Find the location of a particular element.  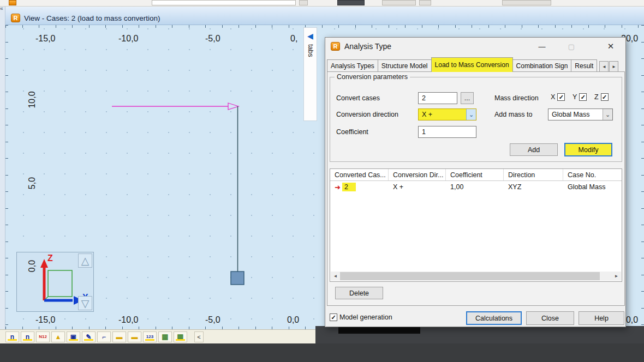

dark-toolbar-button-fragment is located at coordinates (351, 3).